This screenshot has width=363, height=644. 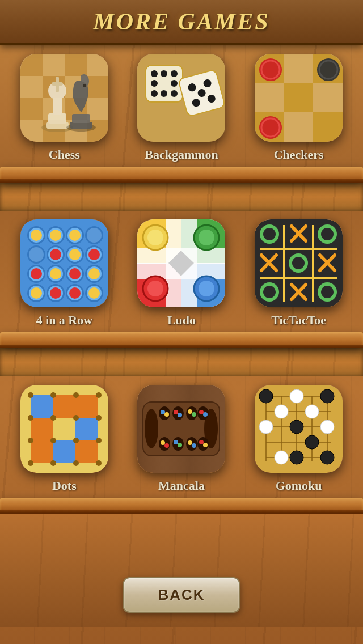 What do you see at coordinates (182, 486) in the screenshot?
I see `mancala-label: Mancala` at bounding box center [182, 486].